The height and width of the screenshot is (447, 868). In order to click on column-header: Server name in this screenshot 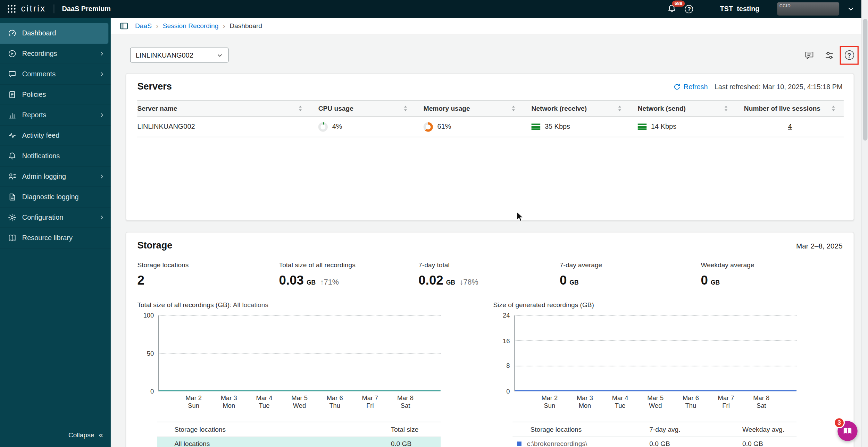, I will do `click(224, 108)`.